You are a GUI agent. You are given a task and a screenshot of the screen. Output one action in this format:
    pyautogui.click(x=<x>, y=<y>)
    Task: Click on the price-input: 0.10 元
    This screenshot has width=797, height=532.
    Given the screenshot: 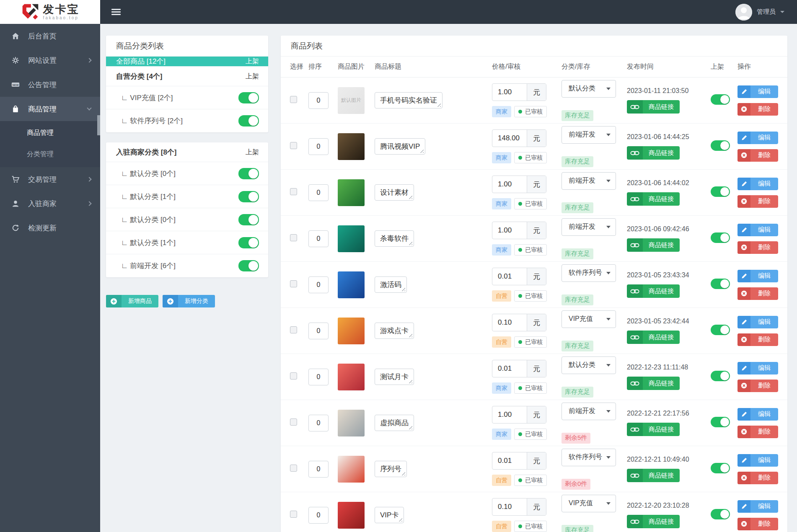 What is the action you would take?
    pyautogui.click(x=519, y=507)
    